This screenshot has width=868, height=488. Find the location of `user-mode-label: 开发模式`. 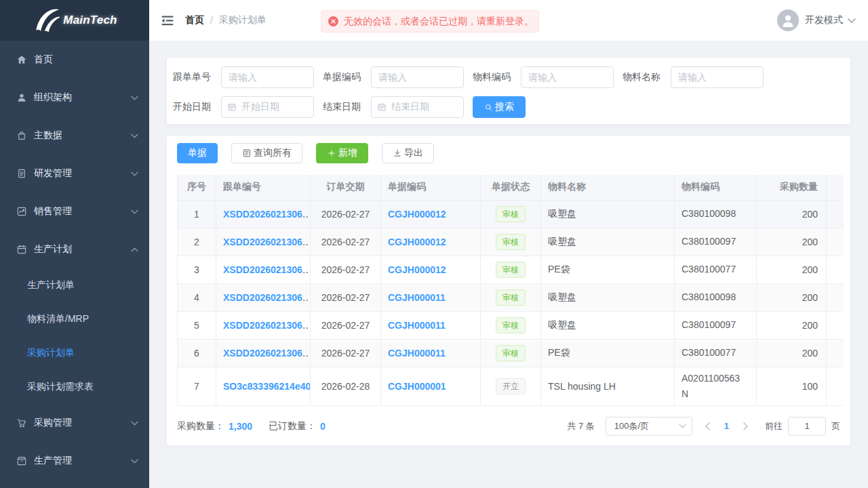

user-mode-label: 开发模式 is located at coordinates (824, 20).